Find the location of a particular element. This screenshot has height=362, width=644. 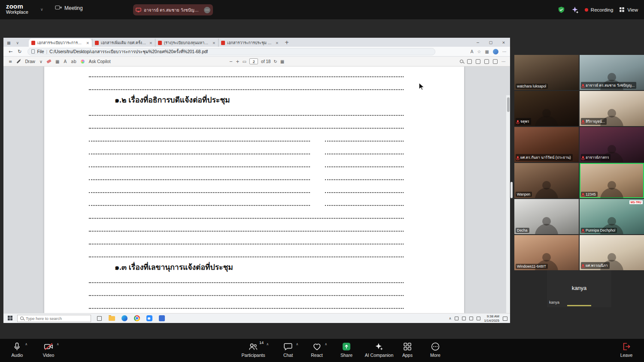

back-icon is located at coordinates (10, 51).